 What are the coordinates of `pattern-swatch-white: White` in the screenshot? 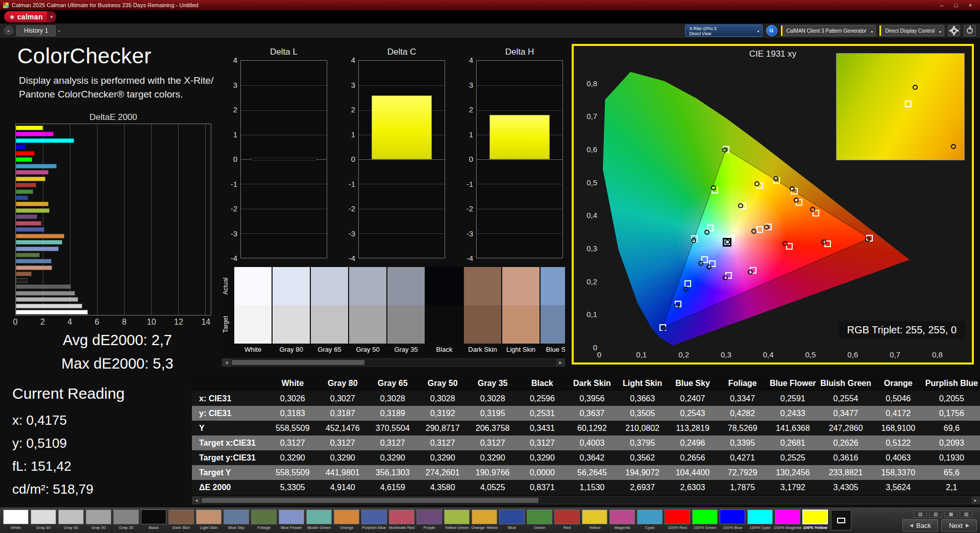 It's located at (16, 520).